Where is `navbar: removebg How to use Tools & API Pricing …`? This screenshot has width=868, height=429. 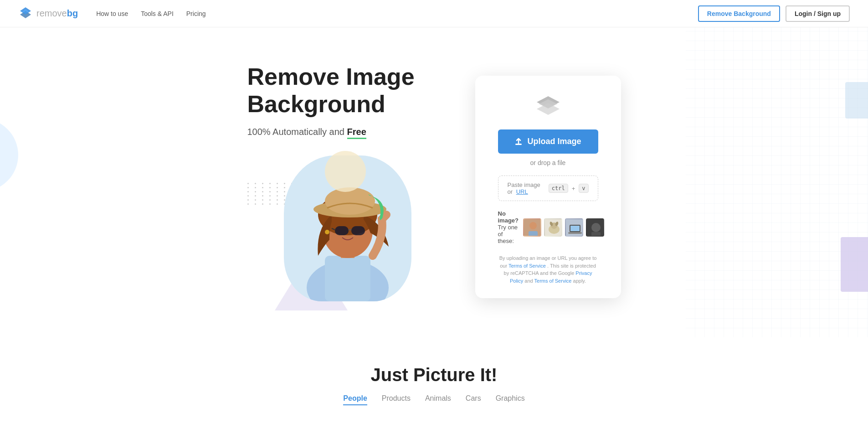
navbar: removebg How to use Tools & API Pricing … is located at coordinates (434, 14).